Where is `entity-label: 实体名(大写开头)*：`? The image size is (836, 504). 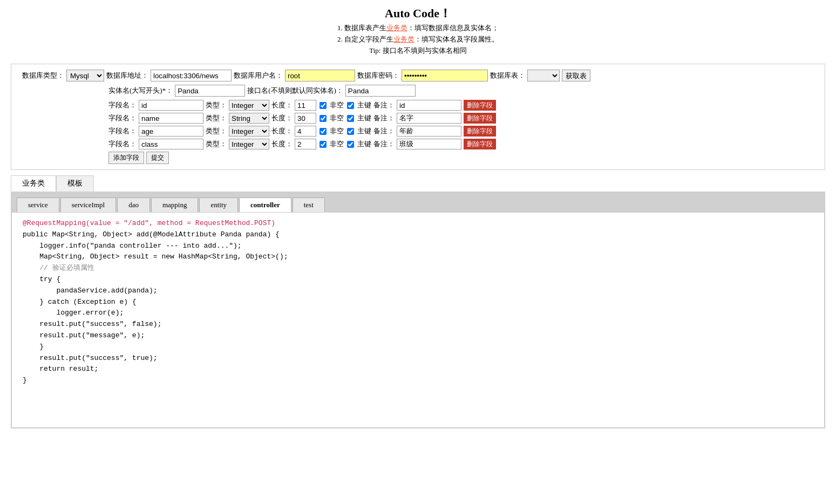 entity-label: 实体名(大写开头)*： is located at coordinates (140, 91).